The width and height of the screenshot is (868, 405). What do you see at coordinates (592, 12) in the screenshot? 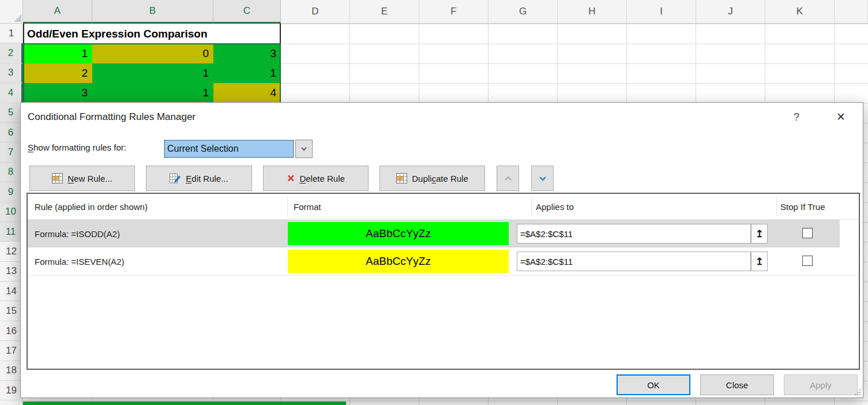
I see `col-header-H: H` at bounding box center [592, 12].